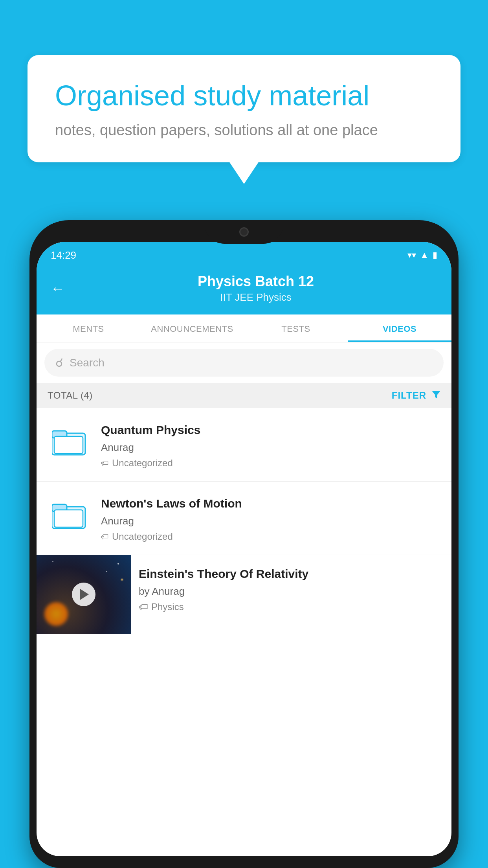 This screenshot has height=868, width=488. What do you see at coordinates (244, 96) in the screenshot?
I see `bubble-title: Organised study material` at bounding box center [244, 96].